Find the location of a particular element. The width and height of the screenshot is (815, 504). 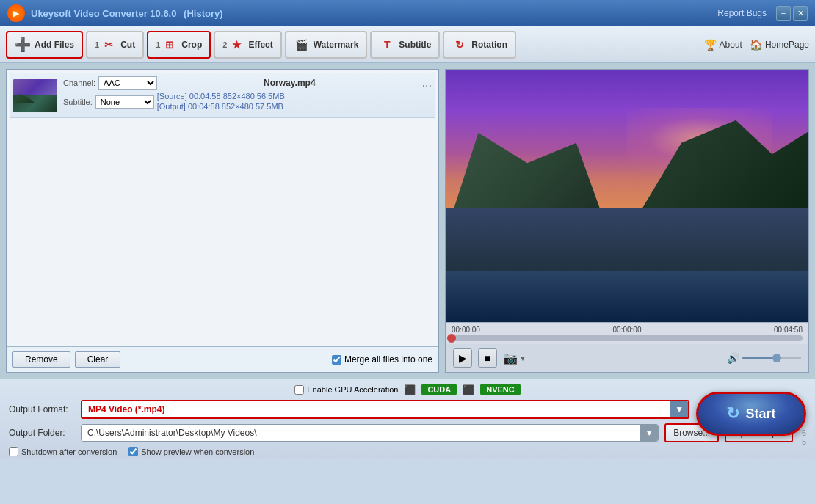

options-row: Shutdown after conversion Show preview w… is located at coordinates (408, 452).